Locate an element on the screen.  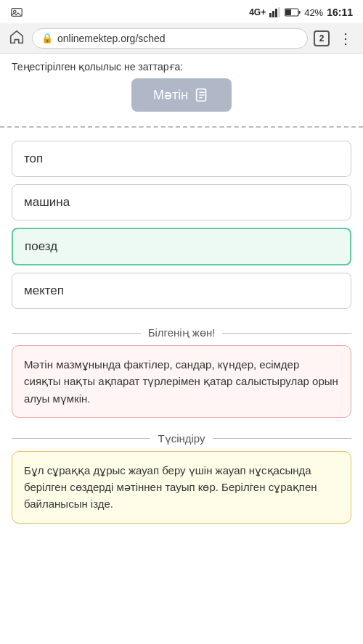
option-top: топ is located at coordinates (182, 159).